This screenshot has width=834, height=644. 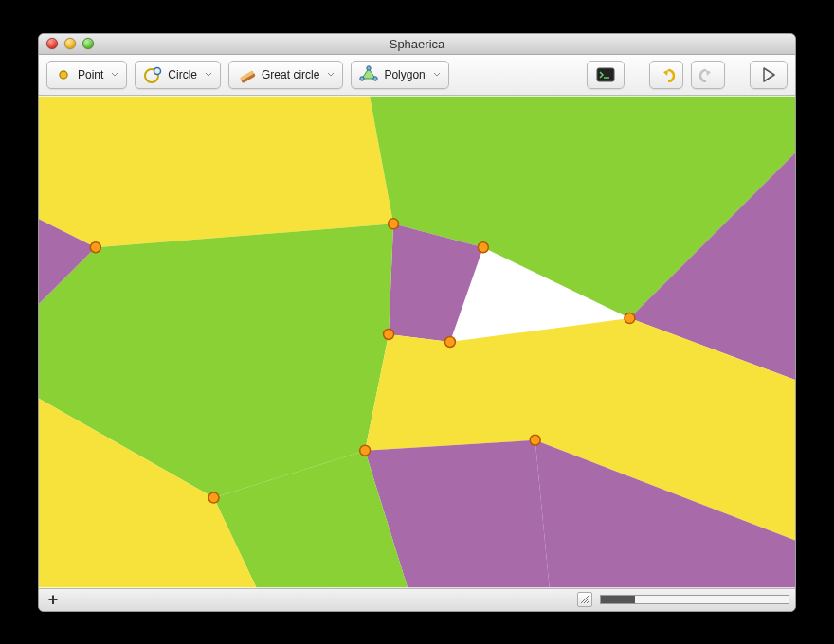 What do you see at coordinates (400, 75) in the screenshot?
I see `tool-polygon: Polygon` at bounding box center [400, 75].